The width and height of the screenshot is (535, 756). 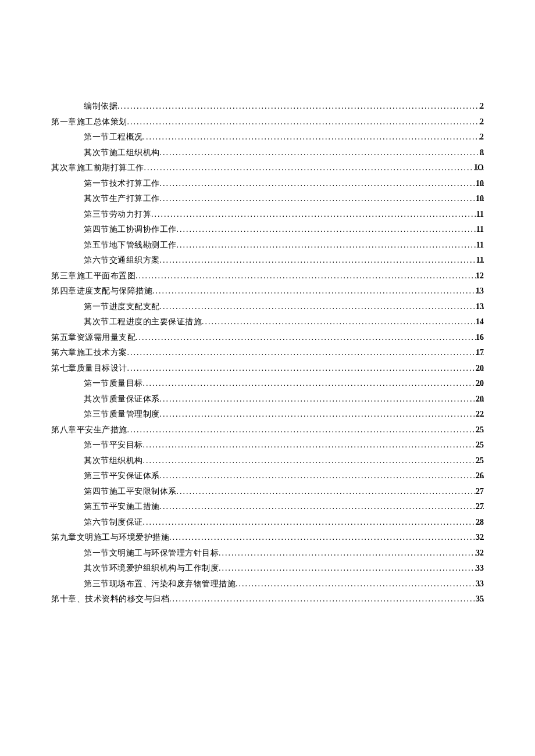 I want to click on toc-entry: 33第三节现场布置、污染和废弃物管理措施....................…, so click(x=268, y=585).